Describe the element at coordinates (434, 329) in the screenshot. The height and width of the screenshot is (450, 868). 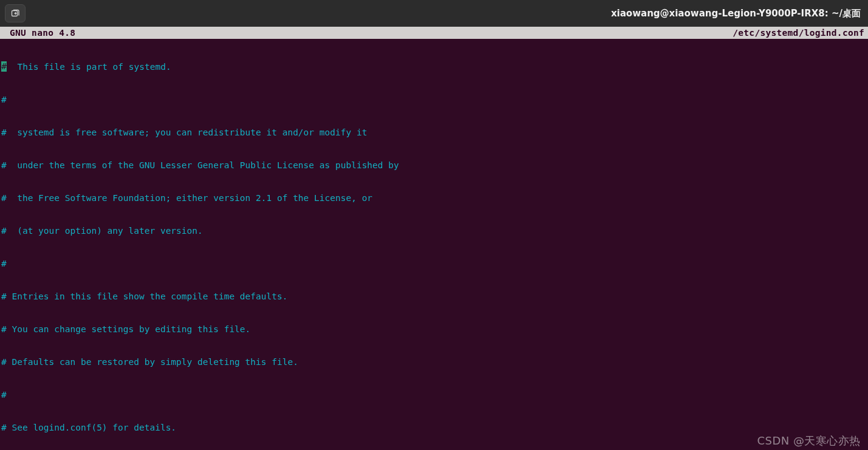
I see `file-line: # You can change settings by editing thi…` at that location.